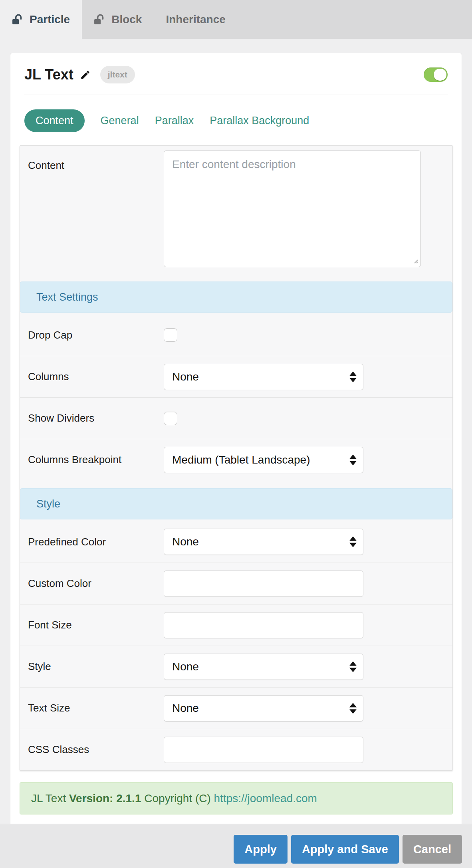 This screenshot has width=472, height=868. What do you see at coordinates (48, 504) in the screenshot?
I see `section-title: Style` at bounding box center [48, 504].